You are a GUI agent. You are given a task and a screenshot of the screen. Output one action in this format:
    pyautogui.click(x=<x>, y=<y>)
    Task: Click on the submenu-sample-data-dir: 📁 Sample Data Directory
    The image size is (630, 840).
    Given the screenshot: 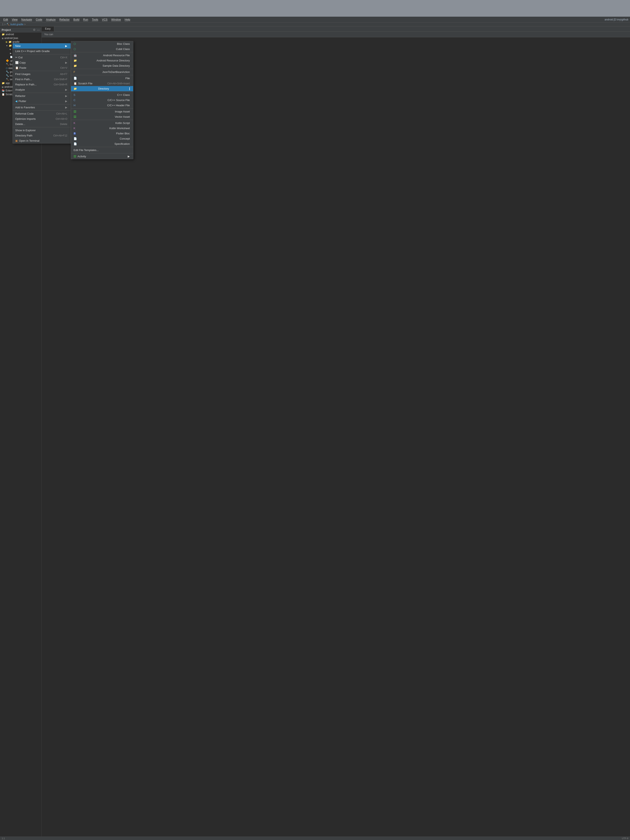 What is the action you would take?
    pyautogui.click(x=102, y=66)
    